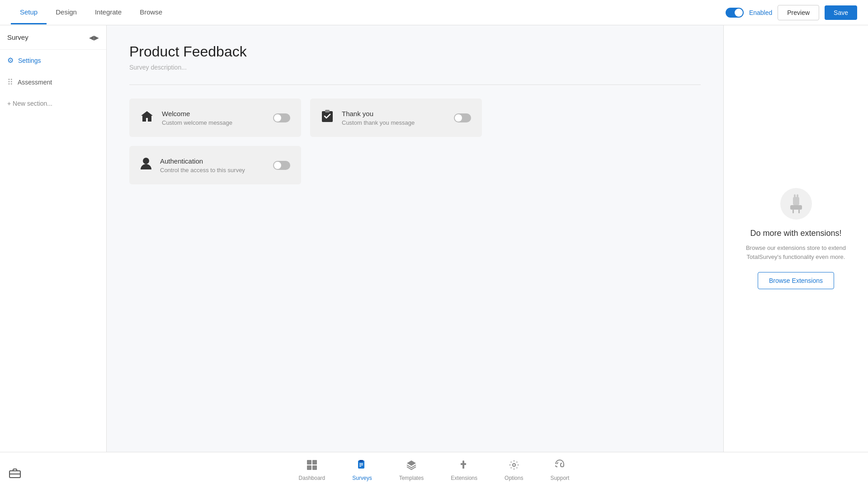  What do you see at coordinates (197, 114) in the screenshot?
I see `welcome-card-title: Welcome` at bounding box center [197, 114].